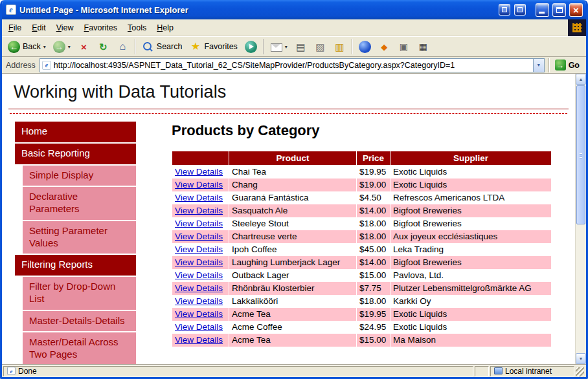 Image resolution: width=588 pixels, height=379 pixels. What do you see at coordinates (75, 154) in the screenshot?
I see `sidebar-item-basic-reporting: Basic Reporting` at bounding box center [75, 154].